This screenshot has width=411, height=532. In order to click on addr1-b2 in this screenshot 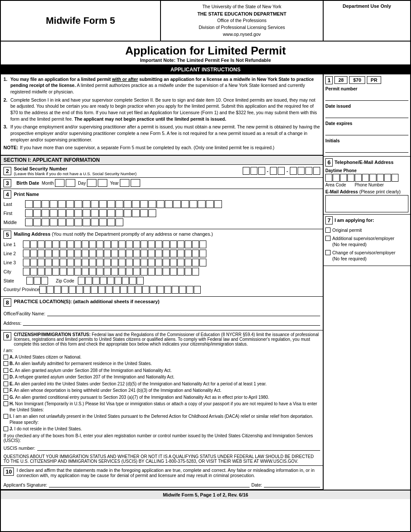, I will do `click(34, 244)`.